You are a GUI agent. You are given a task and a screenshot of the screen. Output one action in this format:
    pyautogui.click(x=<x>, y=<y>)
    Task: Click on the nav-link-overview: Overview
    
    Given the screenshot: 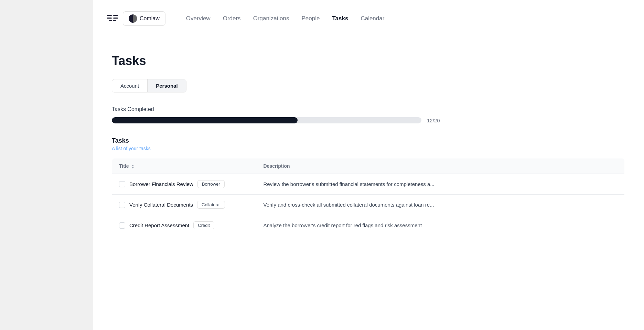 What is the action you would take?
    pyautogui.click(x=198, y=19)
    